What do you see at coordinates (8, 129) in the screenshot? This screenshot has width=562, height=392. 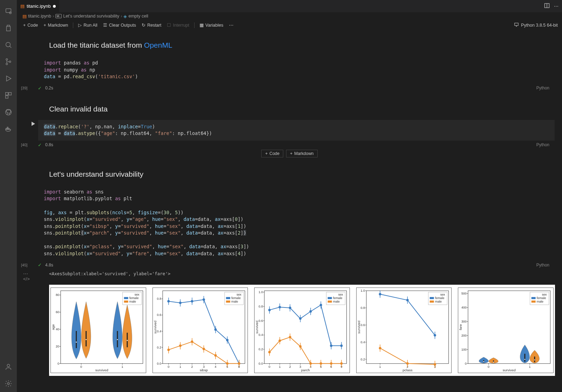 I see `docker-icon` at bounding box center [8, 129].